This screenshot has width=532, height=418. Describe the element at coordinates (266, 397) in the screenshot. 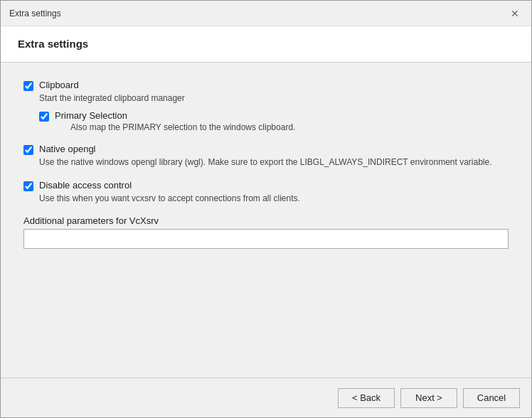

I see `footer: < Back Next > Cancel` at that location.